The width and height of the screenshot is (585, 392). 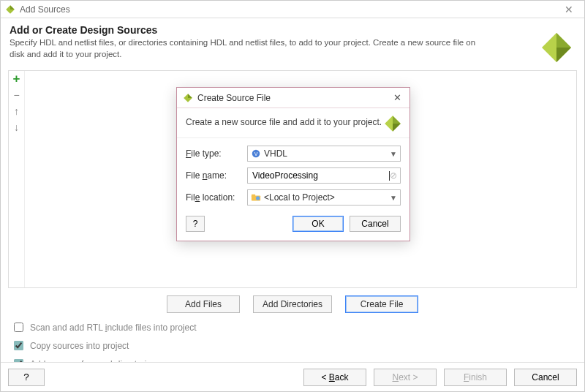 I want to click on dialog-cancel-button: Cancel, so click(x=375, y=224).